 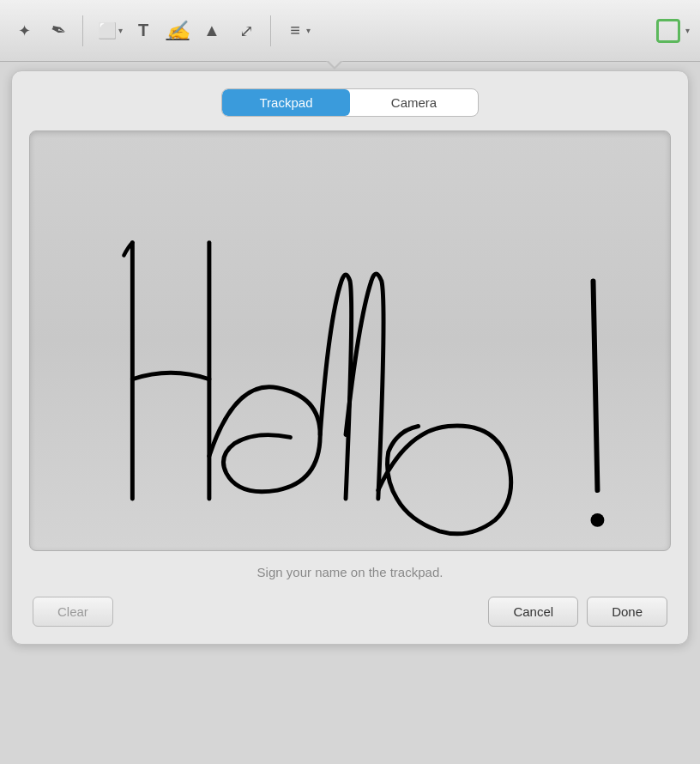 I want to click on panel-pointer, so click(x=335, y=65).